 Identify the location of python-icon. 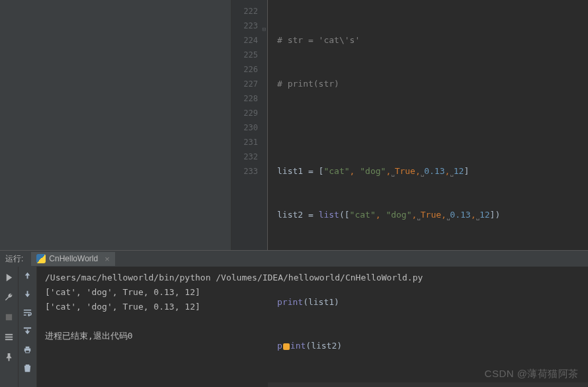
(41, 259).